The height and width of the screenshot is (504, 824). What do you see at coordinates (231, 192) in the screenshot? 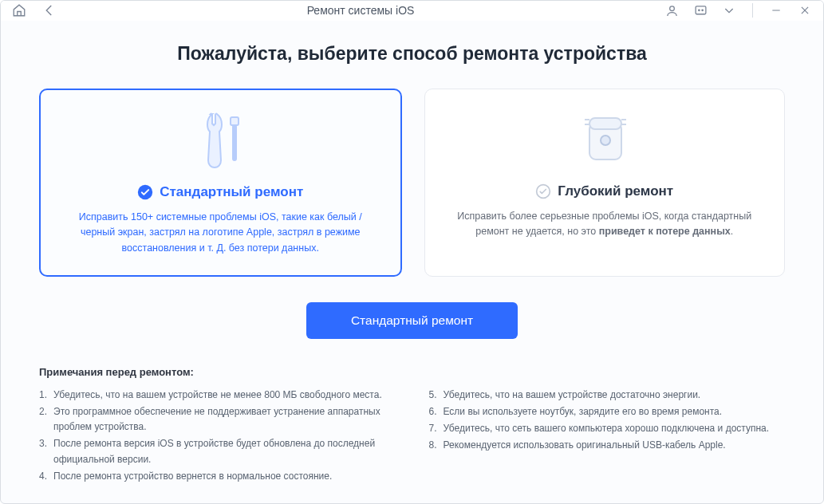
I see `card-standard-title: Стандартный ремонт` at bounding box center [231, 192].